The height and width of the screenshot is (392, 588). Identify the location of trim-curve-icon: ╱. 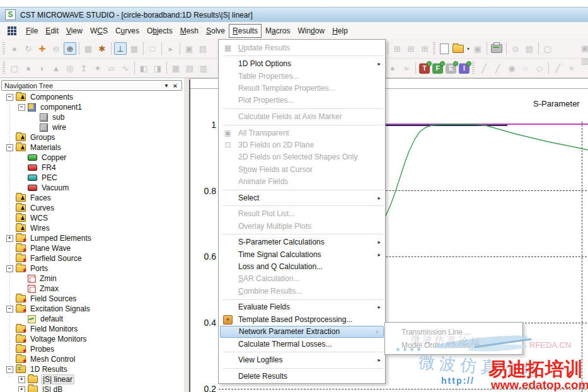
(558, 68).